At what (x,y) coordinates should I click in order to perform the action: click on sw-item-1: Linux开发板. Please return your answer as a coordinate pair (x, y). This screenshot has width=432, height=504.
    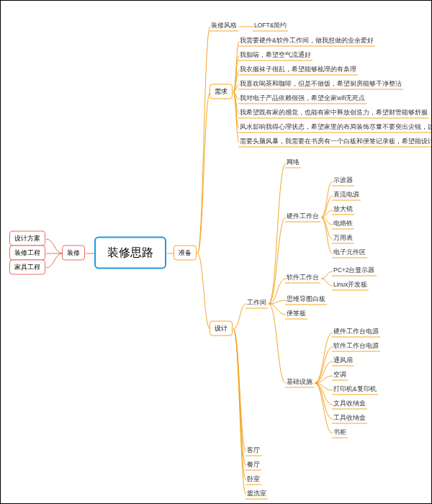
    Looking at the image, I should click on (350, 285).